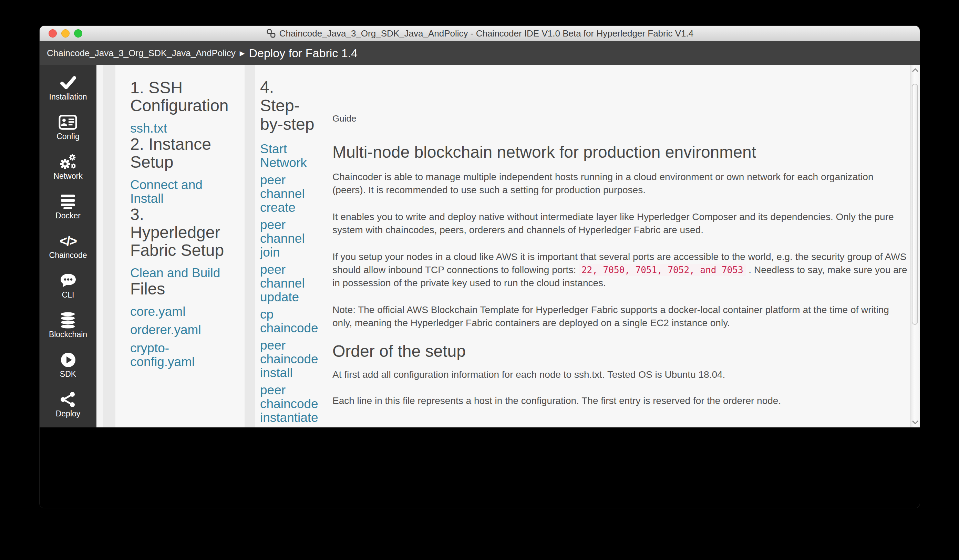  Describe the element at coordinates (68, 206) in the screenshot. I see `sidebar-item-docker: Docker` at that location.